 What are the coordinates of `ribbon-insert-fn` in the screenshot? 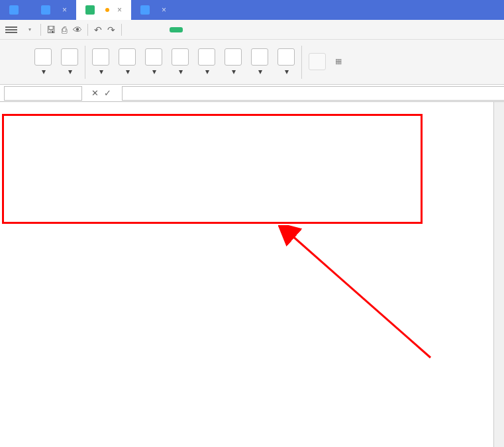 It's located at (17, 62).